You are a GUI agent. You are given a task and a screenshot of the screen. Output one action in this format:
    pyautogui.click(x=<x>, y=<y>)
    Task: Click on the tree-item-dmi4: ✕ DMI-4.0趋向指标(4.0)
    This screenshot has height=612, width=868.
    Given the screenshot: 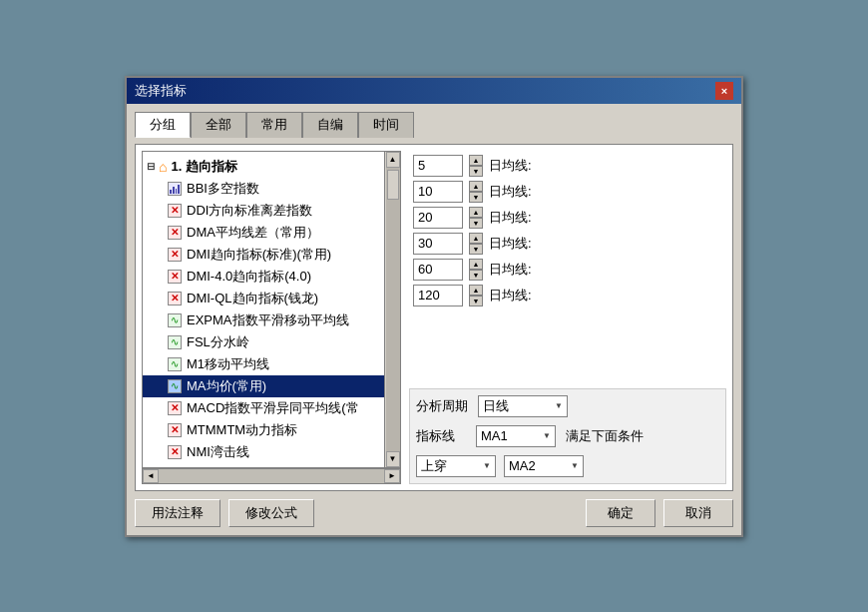 What is the action you would take?
    pyautogui.click(x=271, y=277)
    